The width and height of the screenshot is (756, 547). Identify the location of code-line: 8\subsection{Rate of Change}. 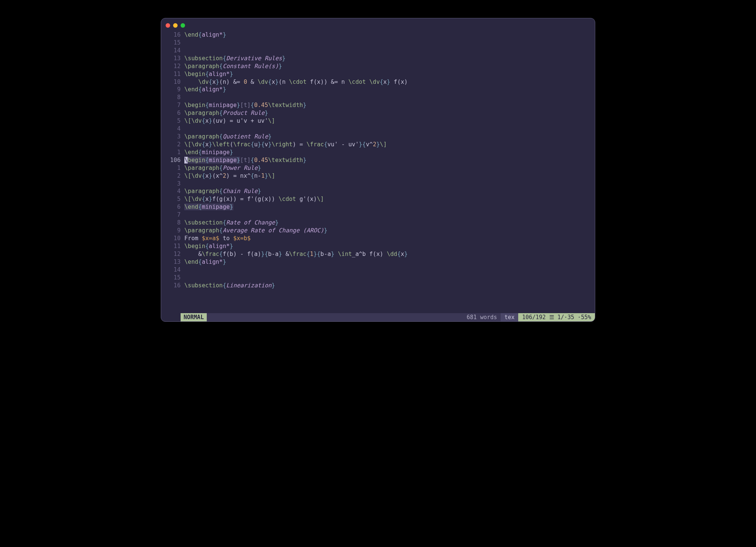
(378, 223).